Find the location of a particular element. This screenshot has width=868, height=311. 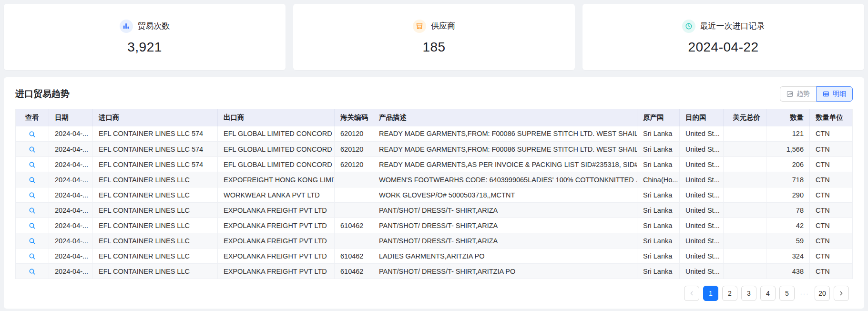

stat-card-value: 2024-04-22 is located at coordinates (723, 47).